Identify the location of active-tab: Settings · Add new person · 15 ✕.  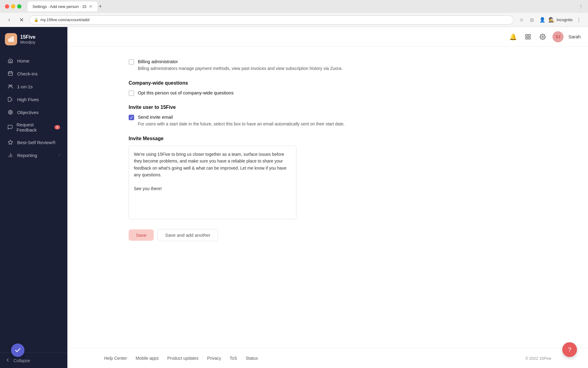
(62, 6).